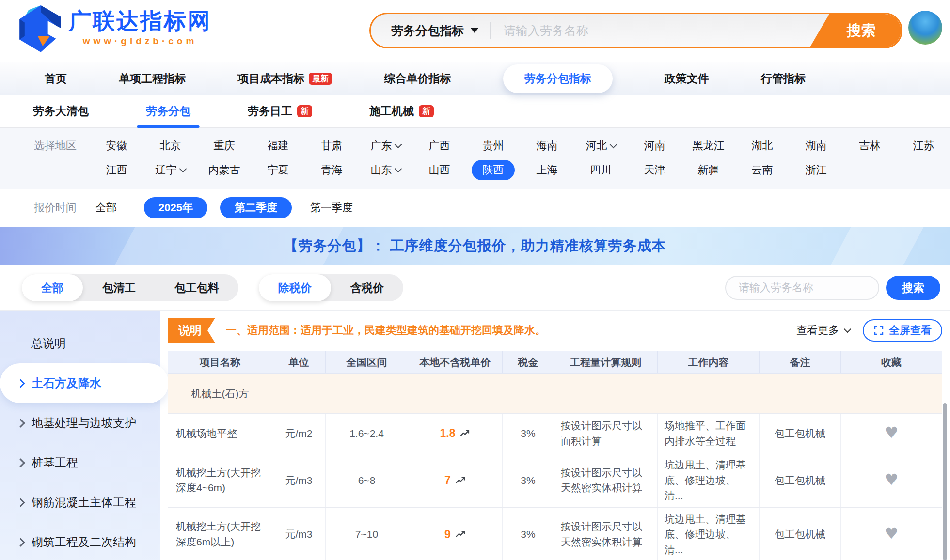  I want to click on scope-tab: 包工包料, so click(197, 288).